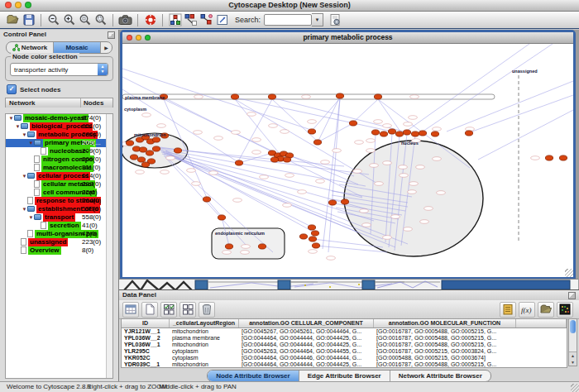 The width and height of the screenshot is (579, 392). Describe the element at coordinates (334, 20) in the screenshot. I see `search-config-button` at that location.